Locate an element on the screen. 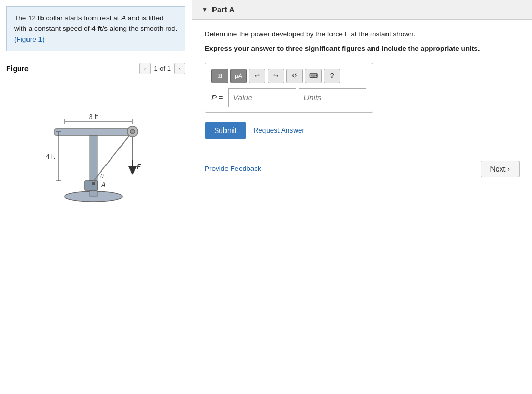 Image resolution: width=532 pixels, height=394 pixels. math-toolbar: ⊞ μÅ ↩ ↪ ↺ ⌨ ? is located at coordinates (289, 76).